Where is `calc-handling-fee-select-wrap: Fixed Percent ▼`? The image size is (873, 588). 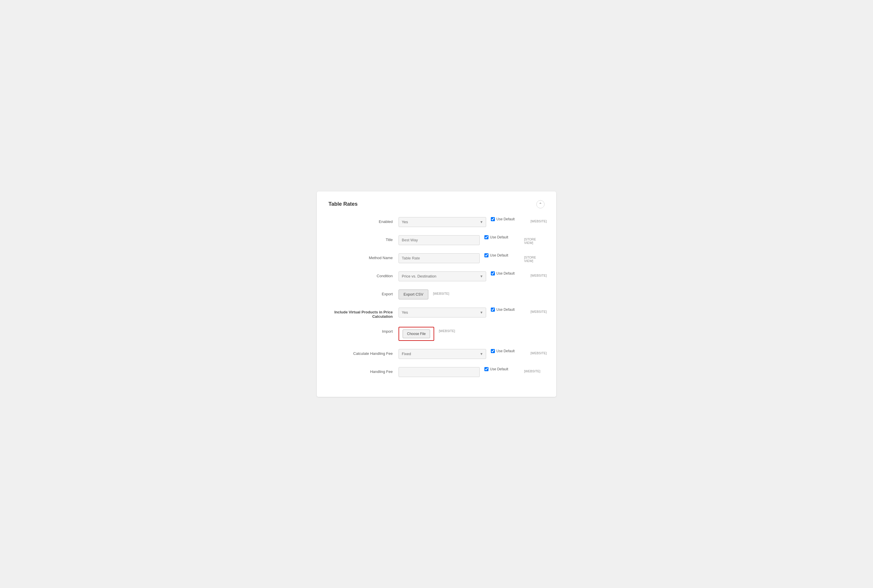 calc-handling-fee-select-wrap: Fixed Percent ▼ is located at coordinates (442, 354).